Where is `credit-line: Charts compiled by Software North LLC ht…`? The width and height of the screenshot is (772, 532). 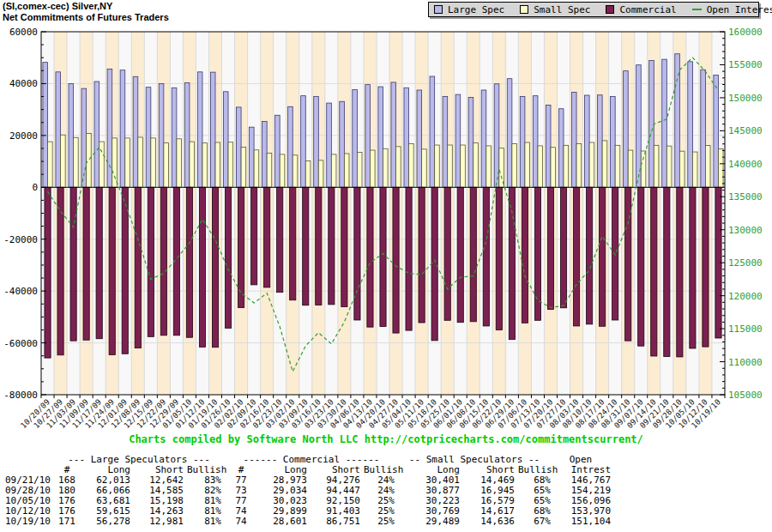
credit-line: Charts compiled by Software North LLC ht… is located at coordinates (386, 439).